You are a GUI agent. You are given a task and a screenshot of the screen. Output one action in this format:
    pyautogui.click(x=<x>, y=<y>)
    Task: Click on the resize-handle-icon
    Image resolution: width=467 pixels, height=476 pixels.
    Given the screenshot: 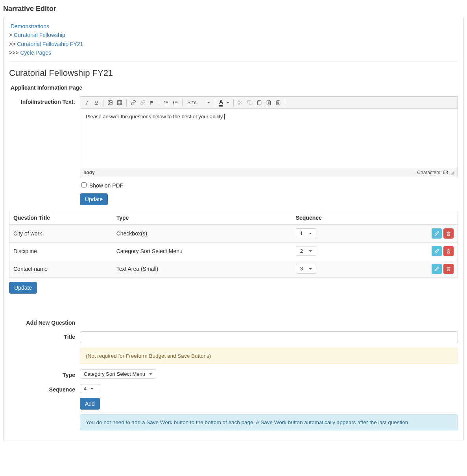 What is the action you would take?
    pyautogui.click(x=452, y=173)
    